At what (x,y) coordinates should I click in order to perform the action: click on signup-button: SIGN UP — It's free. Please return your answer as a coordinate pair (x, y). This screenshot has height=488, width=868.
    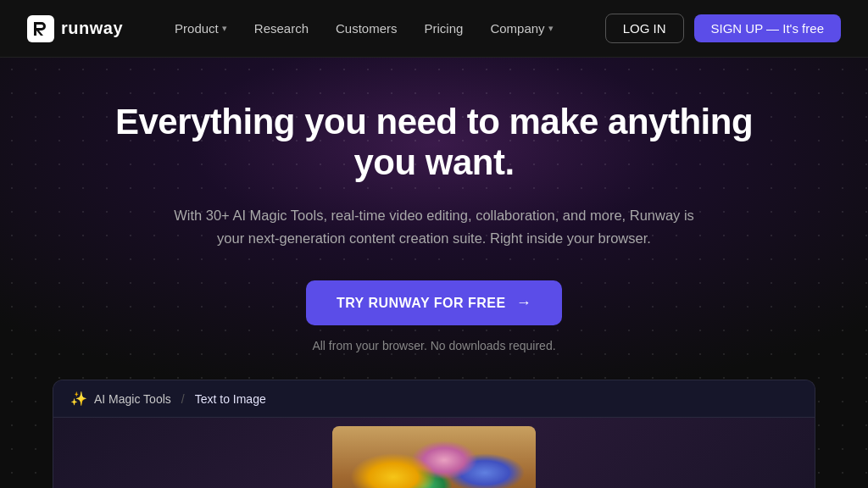
    Looking at the image, I should click on (768, 29).